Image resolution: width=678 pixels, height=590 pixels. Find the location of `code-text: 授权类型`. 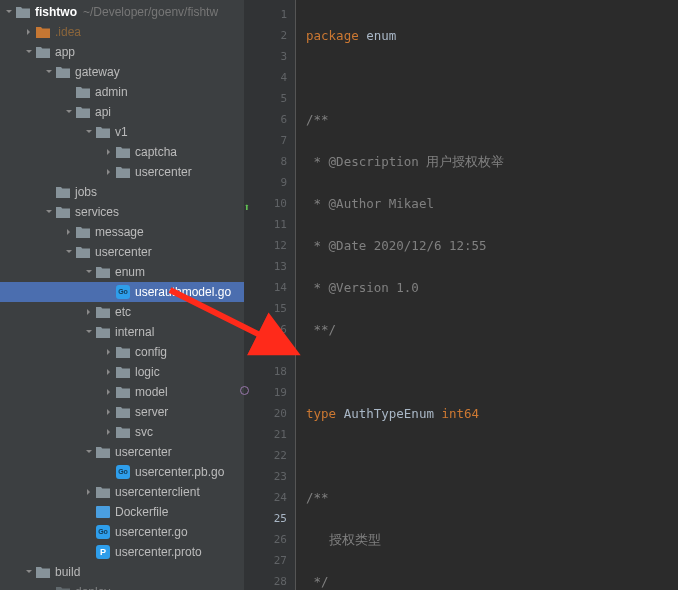

code-text: 授权类型 is located at coordinates (344, 540).